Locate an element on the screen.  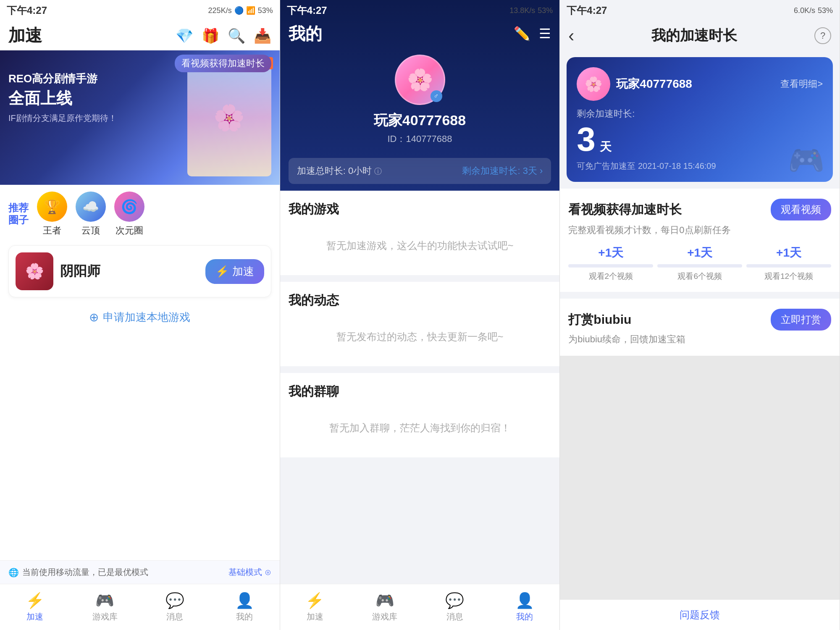
nav2-game-library: 🎮 游戏库 is located at coordinates (385, 607).